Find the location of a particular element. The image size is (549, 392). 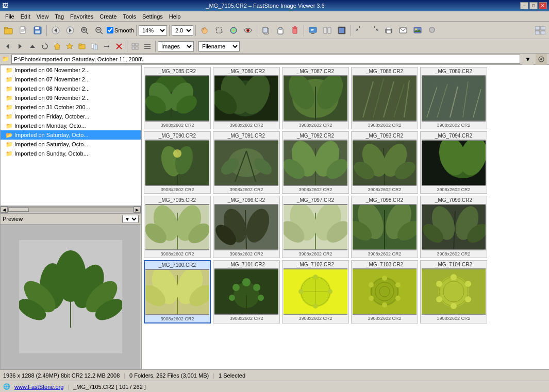

menu-view: View is located at coordinates (43, 16).